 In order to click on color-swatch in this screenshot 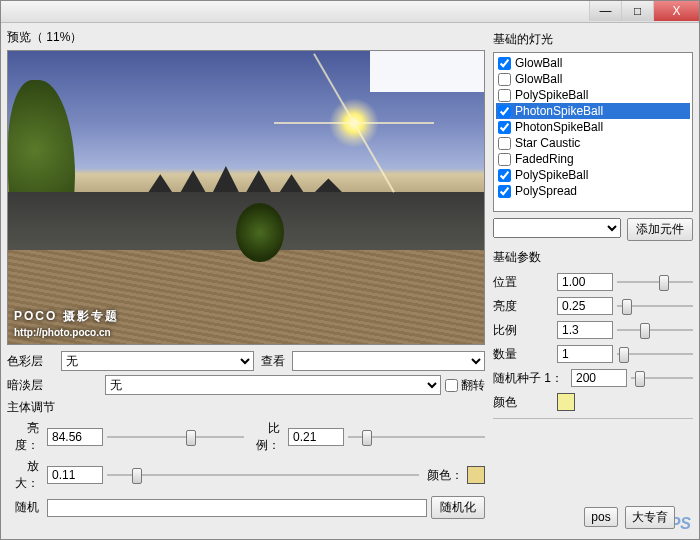, I will do `click(476, 475)`.